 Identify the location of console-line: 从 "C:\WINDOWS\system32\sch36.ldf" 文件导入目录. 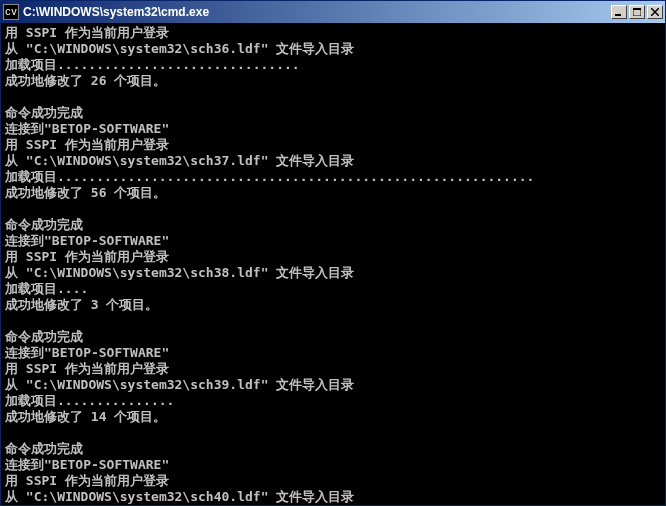
(333, 49).